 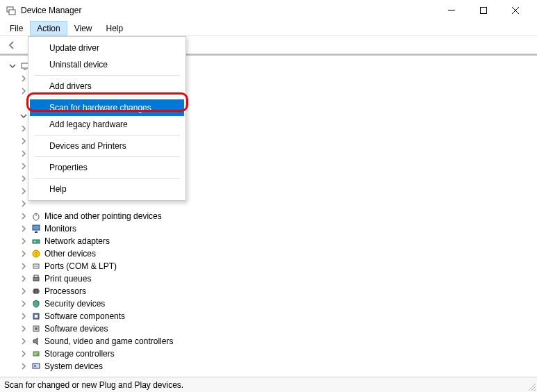 What do you see at coordinates (107, 65) in the screenshot?
I see `menu-item-uninstall-device: Uninstall device` at bounding box center [107, 65].